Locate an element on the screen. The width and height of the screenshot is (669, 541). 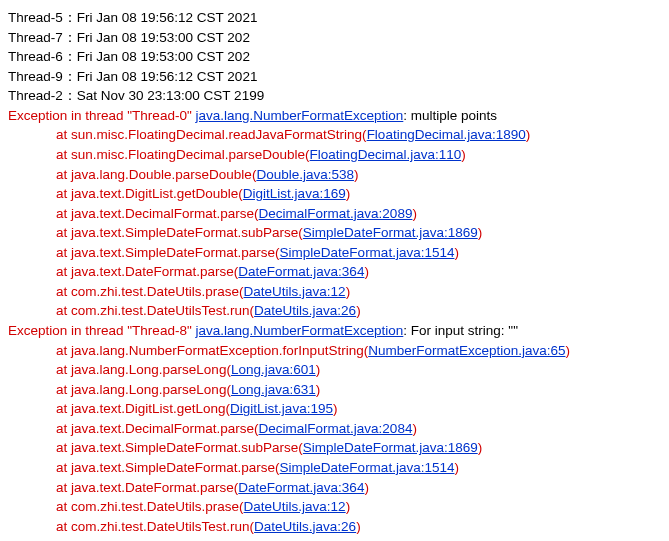
exception-header: Exception in thread "Thread-0" java.lang… is located at coordinates (334, 116).